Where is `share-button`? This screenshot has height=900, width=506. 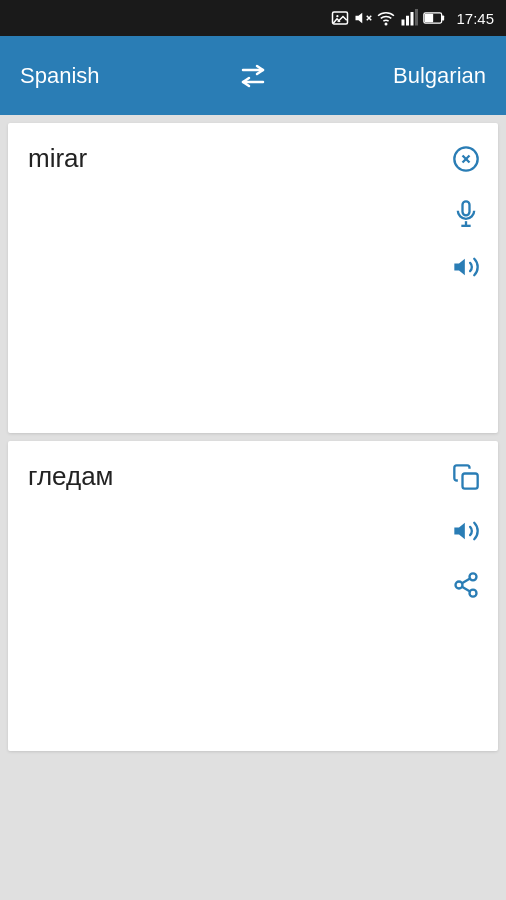
share-button is located at coordinates (466, 585).